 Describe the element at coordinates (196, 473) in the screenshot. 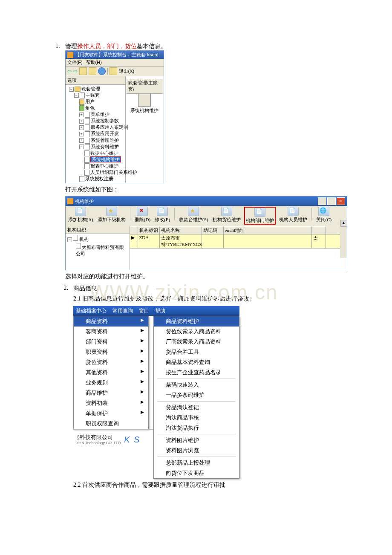

I see `menu-dispatch-to-loc: 向货位下发商品` at that location.